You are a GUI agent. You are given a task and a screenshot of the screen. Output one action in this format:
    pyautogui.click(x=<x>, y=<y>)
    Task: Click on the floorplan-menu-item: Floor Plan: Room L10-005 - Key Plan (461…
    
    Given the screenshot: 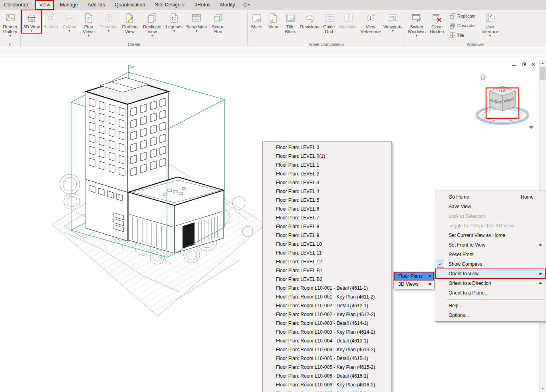 What is the action you would take?
    pyautogui.click(x=327, y=367)
    